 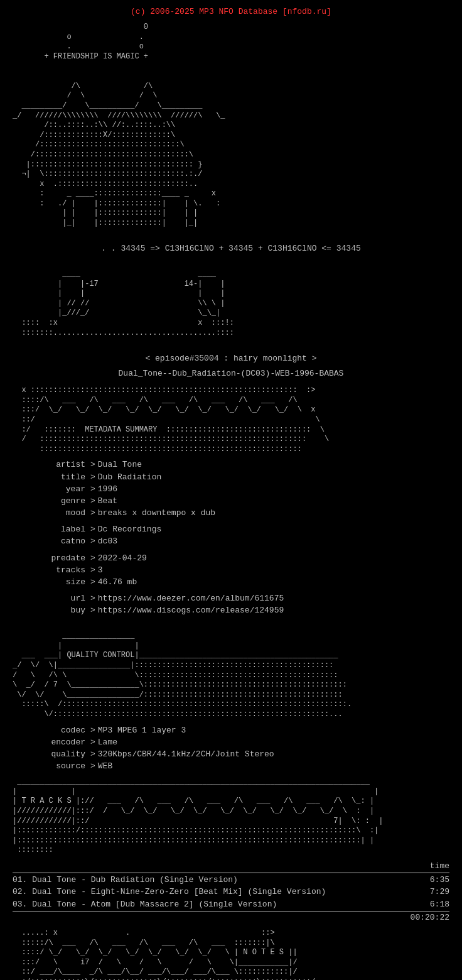 What do you see at coordinates (231, 754) in the screenshot?
I see `quality-quality: quality > 320Kbps/CBR/44.1kHz/2CH/Joint …` at bounding box center [231, 754].